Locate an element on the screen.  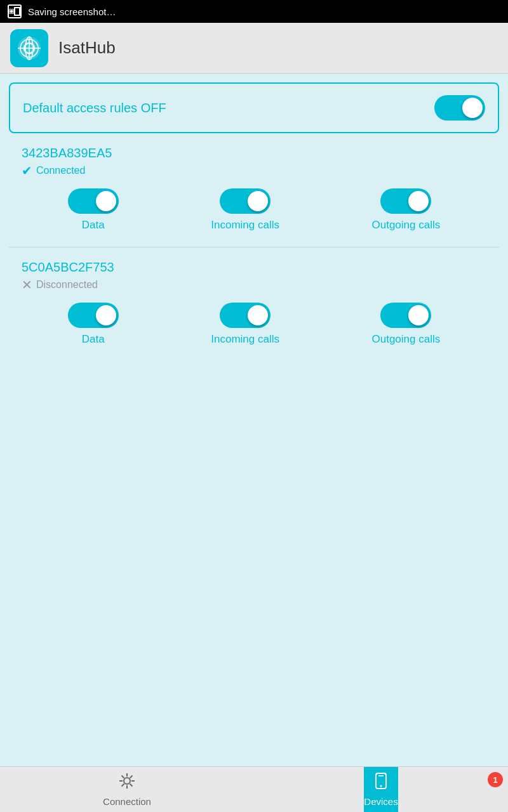
app-logo is located at coordinates (29, 48).